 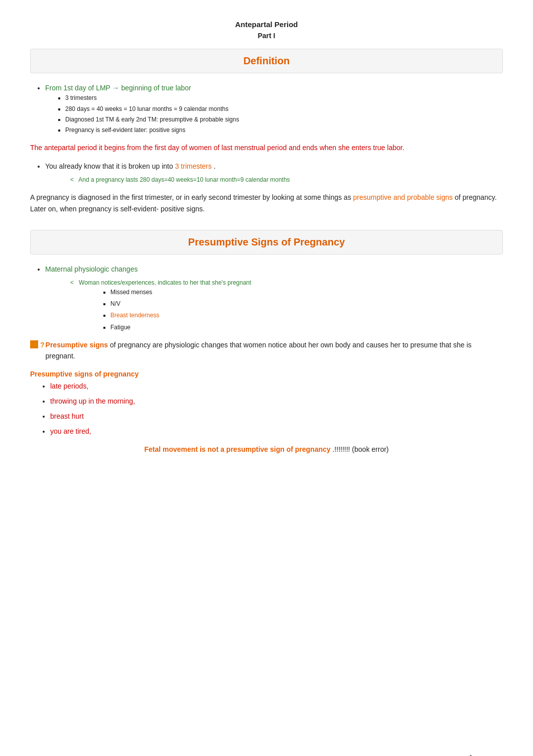 What do you see at coordinates (274, 108) in the screenshot?
I see `definition-bullet1: From 1st day of LMP → beginning of true …` at bounding box center [274, 108].